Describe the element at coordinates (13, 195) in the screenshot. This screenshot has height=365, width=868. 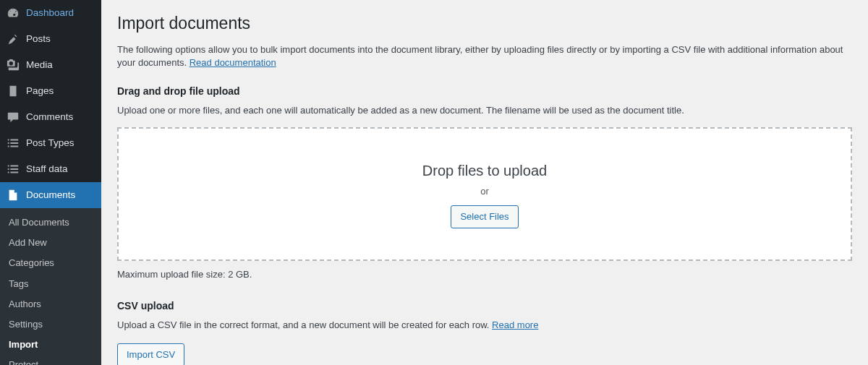
I see `document-icon` at that location.